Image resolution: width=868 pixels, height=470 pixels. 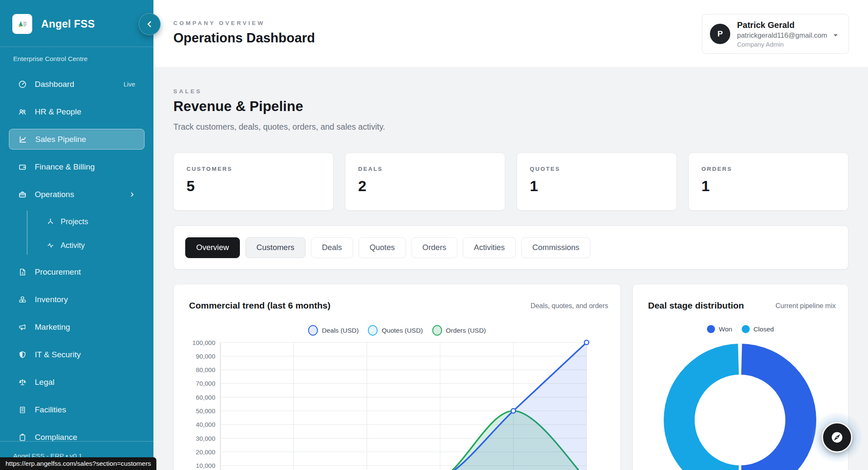 What do you see at coordinates (77, 327) in the screenshot?
I see `sidebar-item-marketing: Marketing` at bounding box center [77, 327].